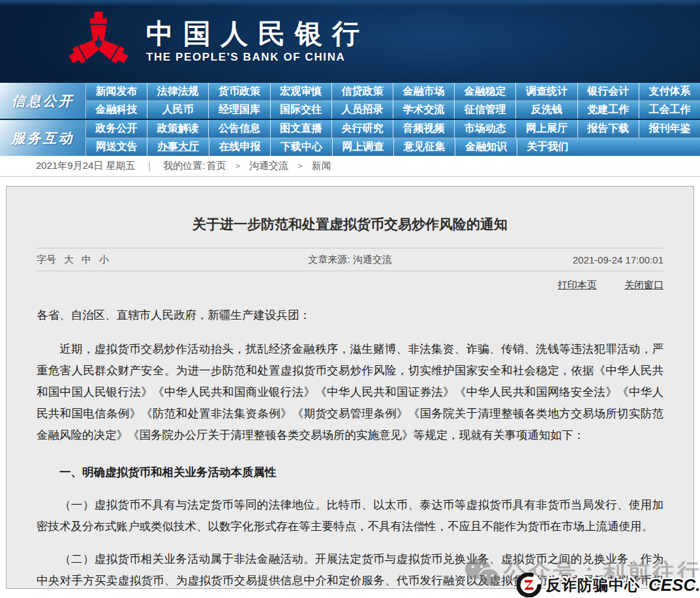 The height and width of the screenshot is (598, 700). Describe the element at coordinates (577, 284) in the screenshot. I see `print-page-link: 打印本页` at that location.